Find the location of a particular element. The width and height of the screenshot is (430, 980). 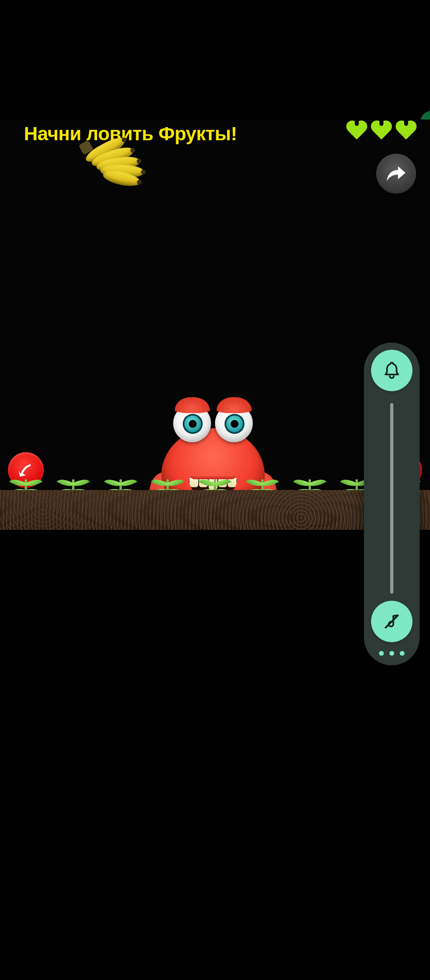

share-button is located at coordinates (396, 174).